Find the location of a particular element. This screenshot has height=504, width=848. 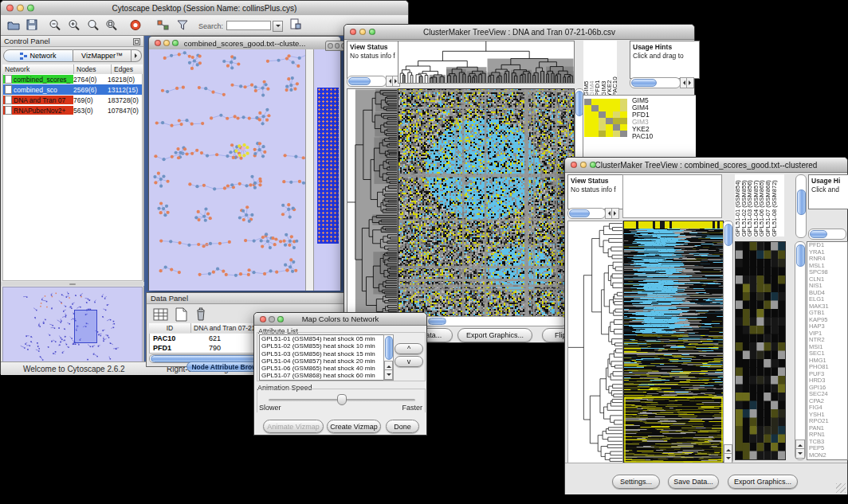

tv1-export-graphics-button: Export Graphics... is located at coordinates (495, 335).